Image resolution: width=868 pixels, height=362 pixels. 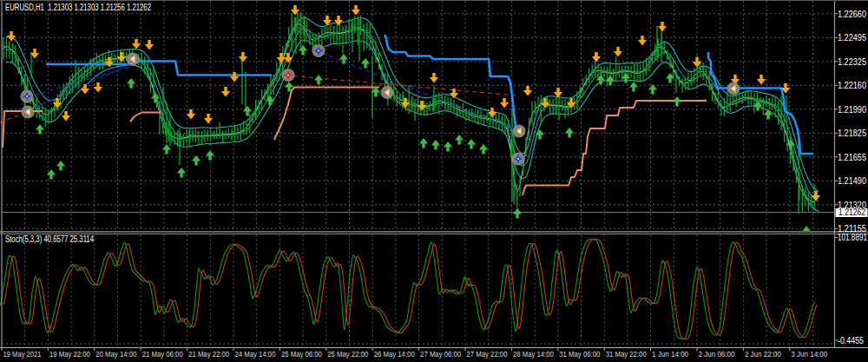 I want to click on svg-text:EURUSD,H1 1.21303 1.21303 1.2: EURUSD,H1 1.21303 1.21303 1.21256 1.2126…, so click(x=78, y=7).